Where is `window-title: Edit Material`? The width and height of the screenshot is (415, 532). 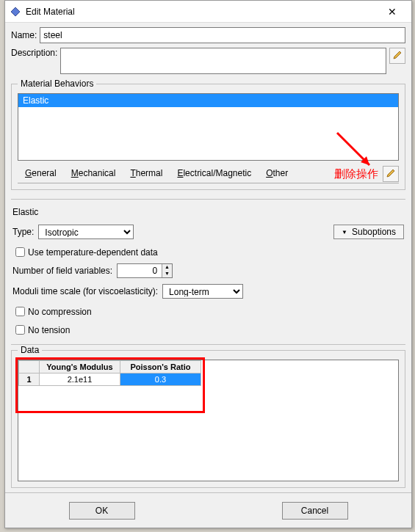
window-title: Edit Material is located at coordinates (201, 12).